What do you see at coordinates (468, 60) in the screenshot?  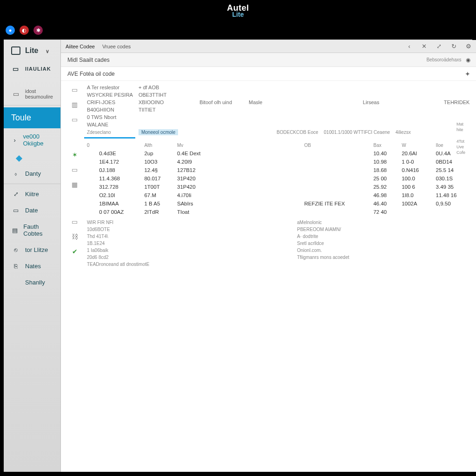 I see `eye-icon: ◉` at bounding box center [468, 60].